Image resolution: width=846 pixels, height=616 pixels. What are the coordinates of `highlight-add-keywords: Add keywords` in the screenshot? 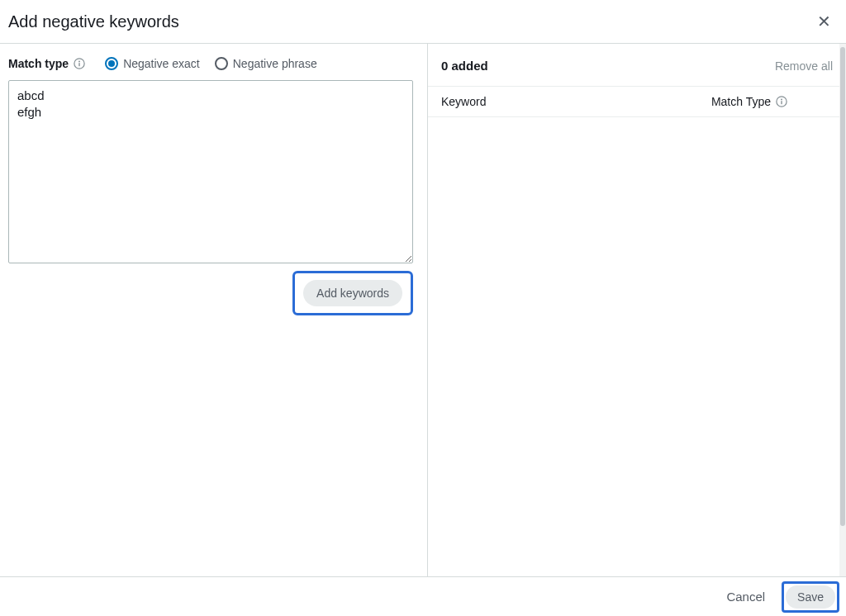 It's located at (353, 293).